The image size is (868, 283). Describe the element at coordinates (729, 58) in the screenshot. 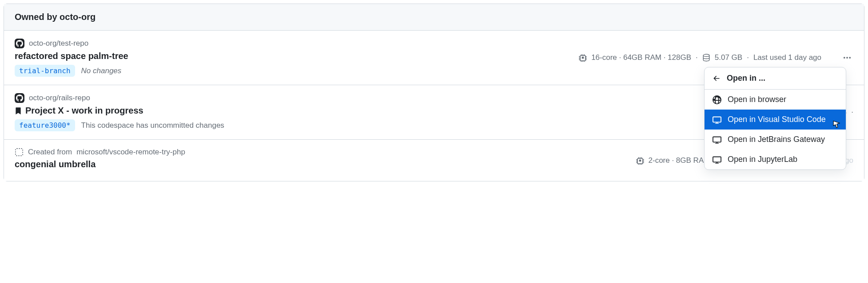

I see `storage-text: 5.07 GB` at that location.